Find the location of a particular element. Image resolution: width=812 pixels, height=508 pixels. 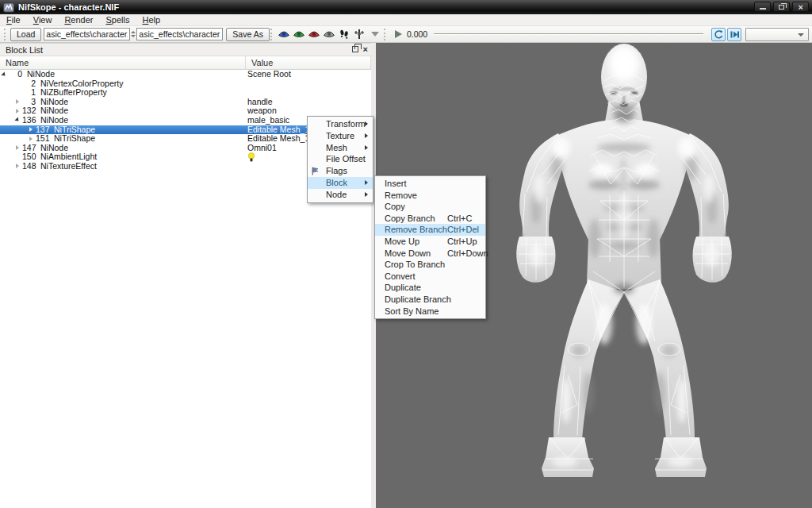

context-menu-item-transform: Transform is located at coordinates (340, 124).